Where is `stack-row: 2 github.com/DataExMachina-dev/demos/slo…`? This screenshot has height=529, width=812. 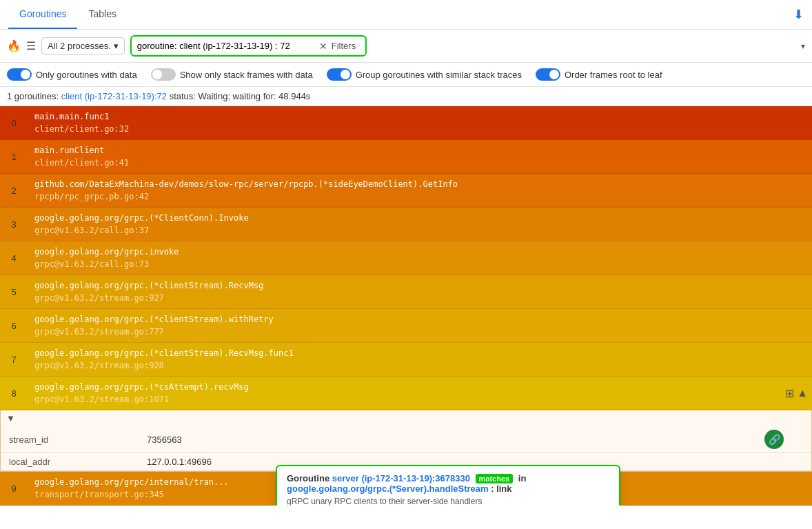 stack-row: 2 github.com/DataExMachina-dev/demos/slo… is located at coordinates (406, 190).